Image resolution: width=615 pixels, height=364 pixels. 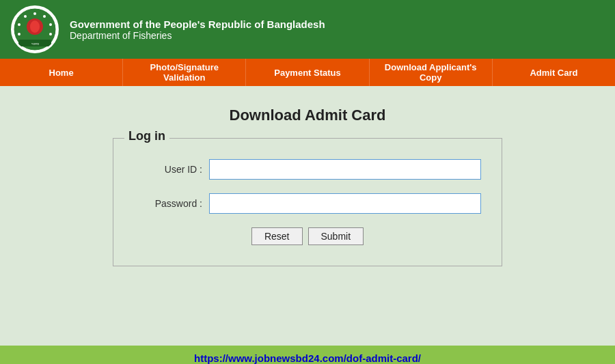 I want to click on nav-download-copy: Download Applicant's Copy, so click(x=431, y=72).